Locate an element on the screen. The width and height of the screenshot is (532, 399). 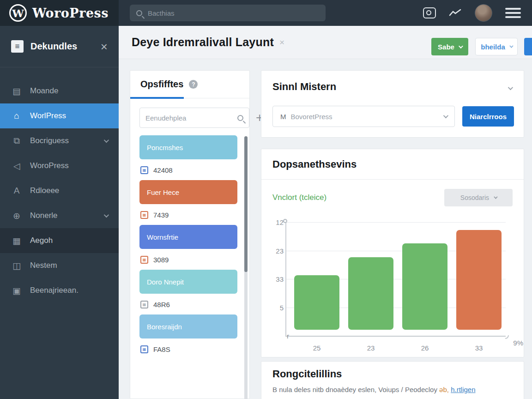
chart-range-dropdown: Sosodaris is located at coordinates (478, 198).